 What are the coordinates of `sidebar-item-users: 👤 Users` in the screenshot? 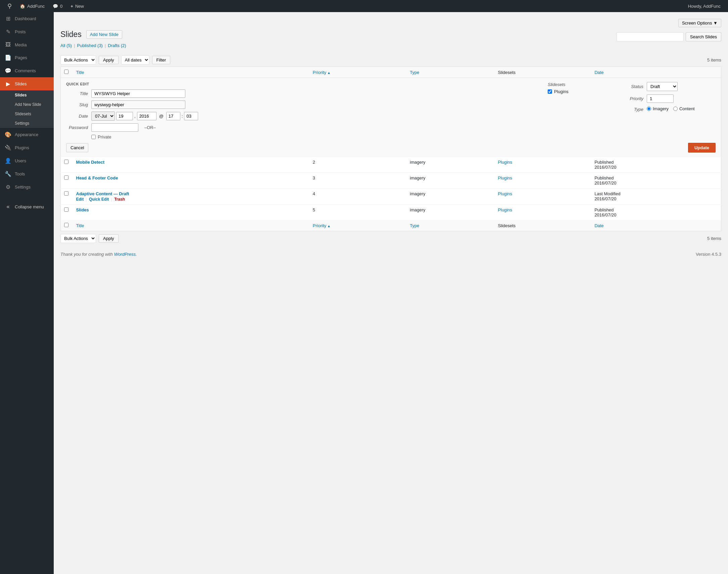 It's located at (27, 161).